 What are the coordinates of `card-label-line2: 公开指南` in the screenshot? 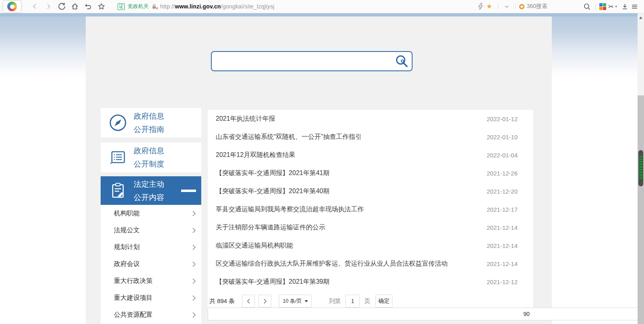 It's located at (149, 130).